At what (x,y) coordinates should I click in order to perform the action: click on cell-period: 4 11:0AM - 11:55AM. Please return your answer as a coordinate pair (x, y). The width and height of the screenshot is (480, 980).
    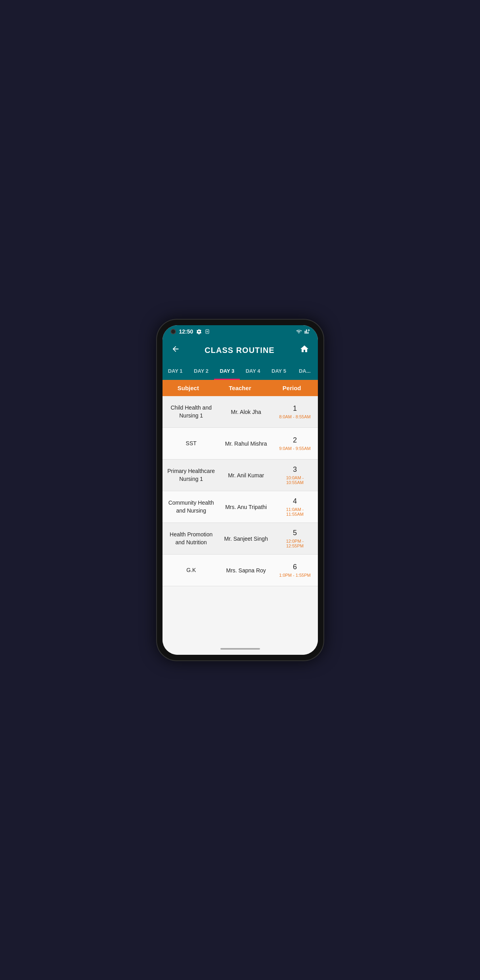
    Looking at the image, I should click on (295, 507).